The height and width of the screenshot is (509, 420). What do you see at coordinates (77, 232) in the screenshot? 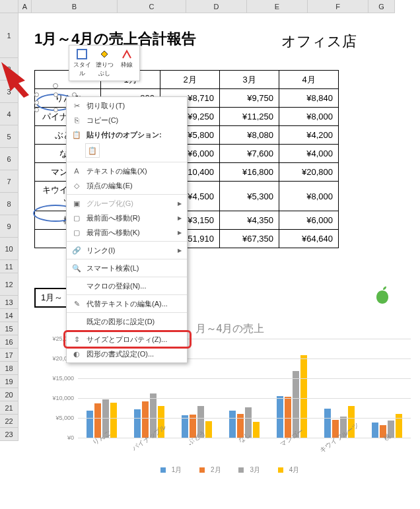
I see `send-back-icon: ▢` at bounding box center [77, 232].